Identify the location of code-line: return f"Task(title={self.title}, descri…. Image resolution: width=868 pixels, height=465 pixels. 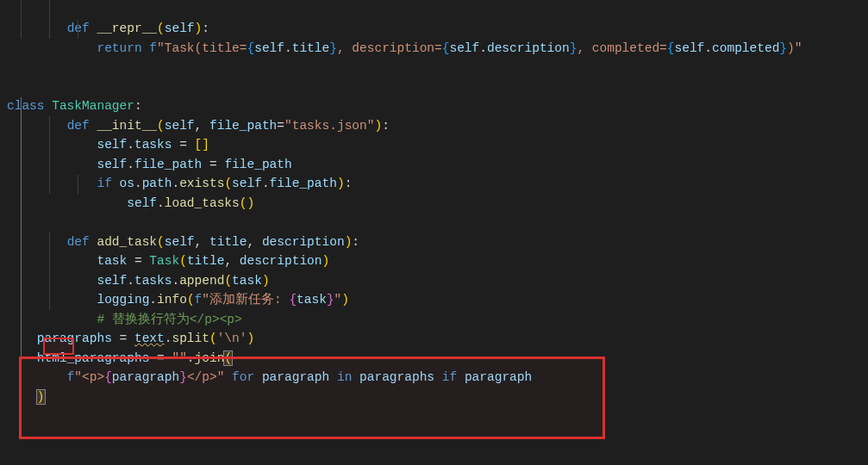
(434, 29).